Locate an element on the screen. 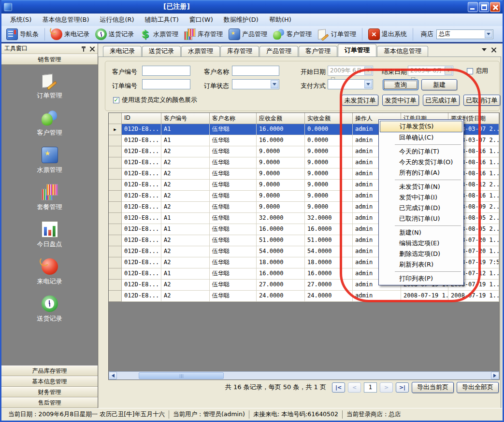 Image resolution: width=504 pixels, height=422 pixels. tab: 产品管理 is located at coordinates (279, 51).